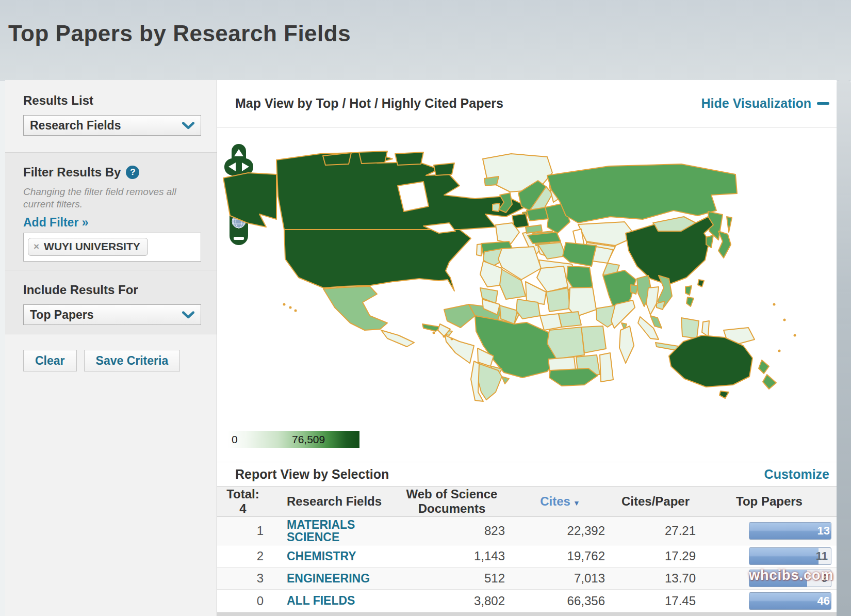 The height and width of the screenshot is (616, 851). What do you see at coordinates (331, 601) in the screenshot?
I see `research-field-link: ALL FIELDS` at bounding box center [331, 601].